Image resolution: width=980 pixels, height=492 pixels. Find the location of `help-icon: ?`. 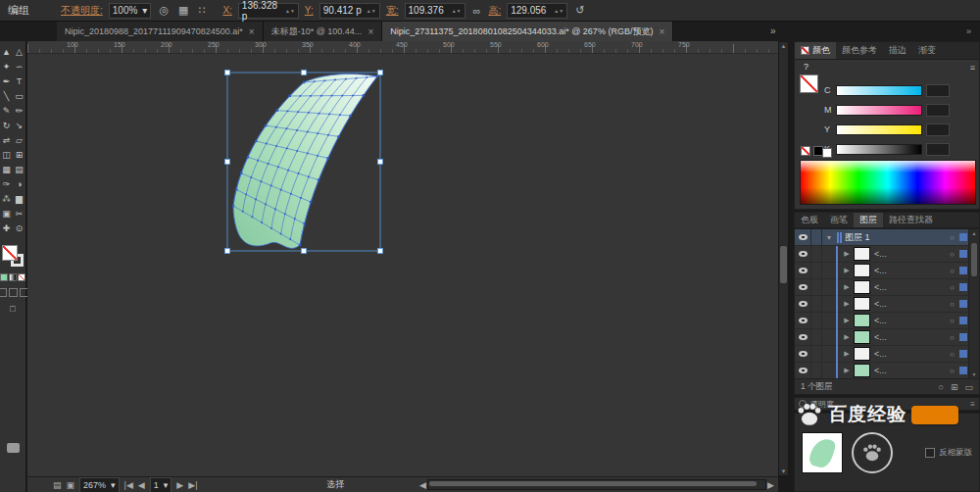

help-icon: ? is located at coordinates (806, 67).